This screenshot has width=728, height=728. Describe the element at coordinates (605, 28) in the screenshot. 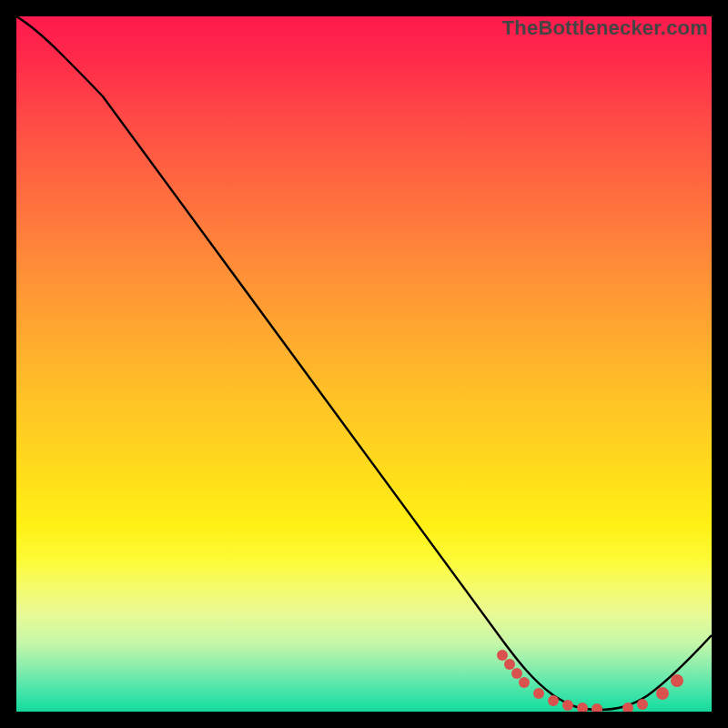

I see `watermark-text: TheBottlenecker.com` at that location.